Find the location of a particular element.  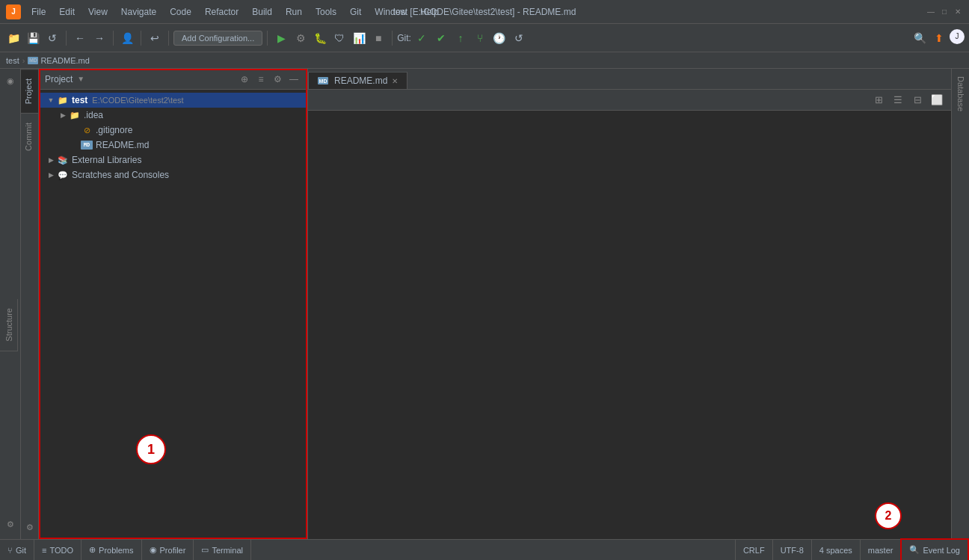

close-button: ✕ is located at coordinates (958, 12).